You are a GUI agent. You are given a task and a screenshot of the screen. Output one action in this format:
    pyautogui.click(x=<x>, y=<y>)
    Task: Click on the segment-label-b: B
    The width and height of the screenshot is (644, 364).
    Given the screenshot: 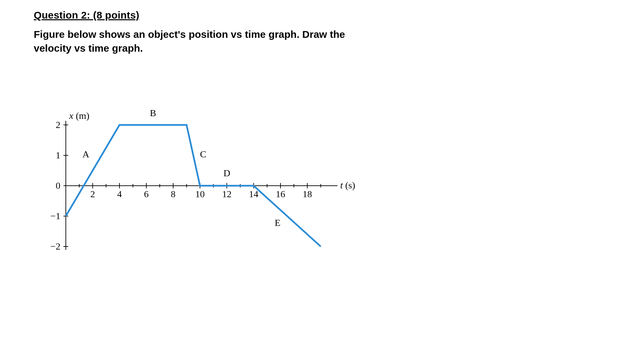 What is the action you would take?
    pyautogui.click(x=153, y=113)
    